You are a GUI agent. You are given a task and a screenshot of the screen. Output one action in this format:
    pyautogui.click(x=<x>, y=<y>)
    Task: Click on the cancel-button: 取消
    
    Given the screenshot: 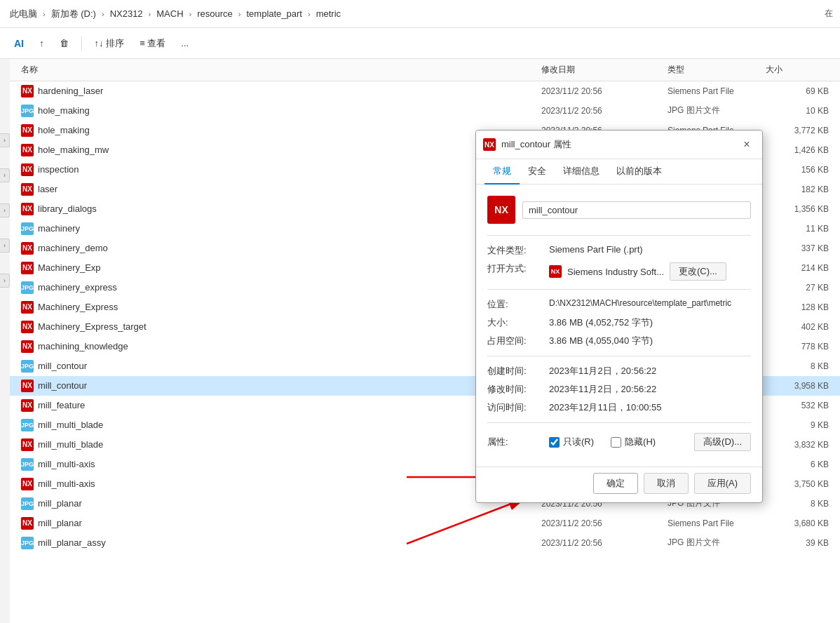 What is the action you would take?
    pyautogui.click(x=666, y=483)
    